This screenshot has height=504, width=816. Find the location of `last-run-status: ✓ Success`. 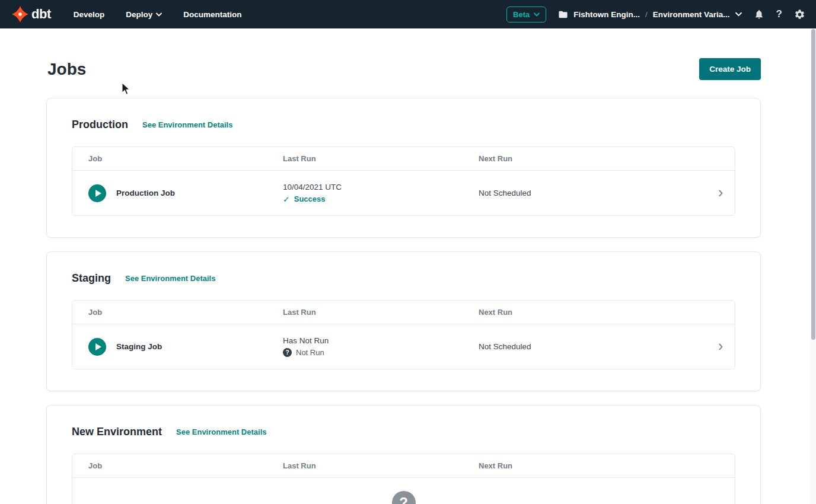

last-run-status: ✓ Success is located at coordinates (381, 199).